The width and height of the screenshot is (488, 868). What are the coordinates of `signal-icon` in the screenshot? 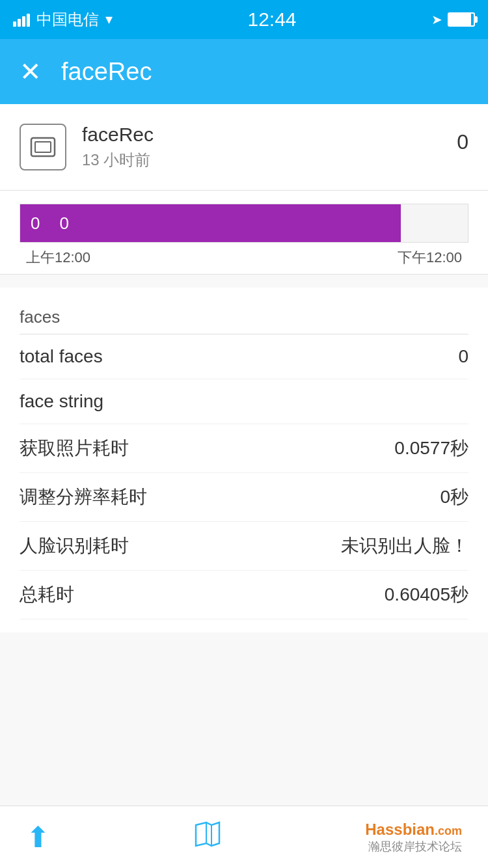 It's located at (21, 20).